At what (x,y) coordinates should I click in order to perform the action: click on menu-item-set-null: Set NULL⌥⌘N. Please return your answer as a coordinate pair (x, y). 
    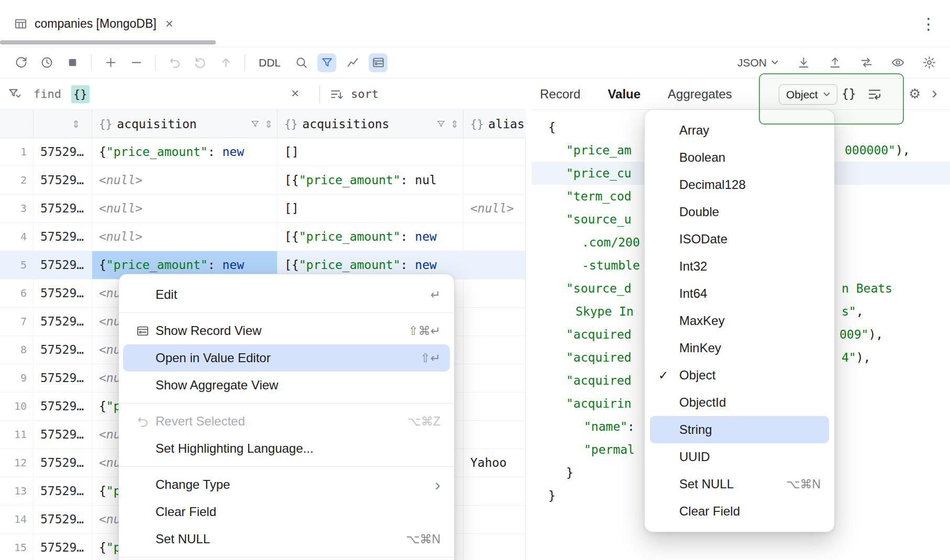
    Looking at the image, I should click on (286, 539).